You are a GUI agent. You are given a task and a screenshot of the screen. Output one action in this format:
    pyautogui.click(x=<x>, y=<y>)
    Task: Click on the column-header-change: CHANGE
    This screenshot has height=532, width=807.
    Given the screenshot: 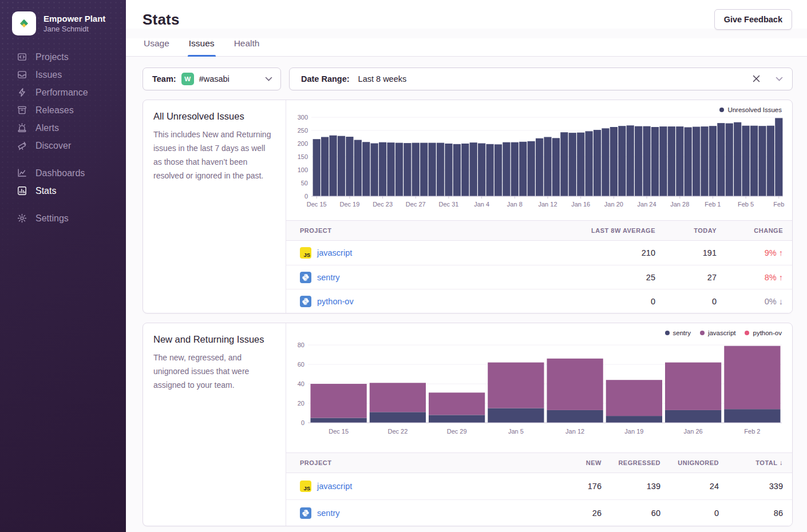 What is the action you would take?
    pyautogui.click(x=759, y=231)
    